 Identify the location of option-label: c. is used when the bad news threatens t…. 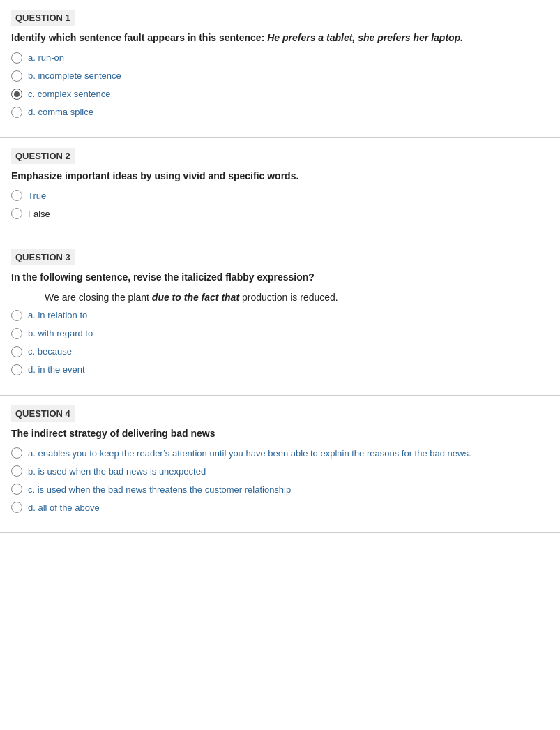
(159, 490).